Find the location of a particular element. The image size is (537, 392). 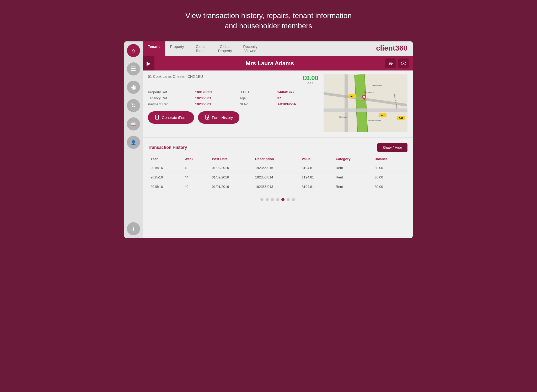

col-category: Category is located at coordinates (352, 159).